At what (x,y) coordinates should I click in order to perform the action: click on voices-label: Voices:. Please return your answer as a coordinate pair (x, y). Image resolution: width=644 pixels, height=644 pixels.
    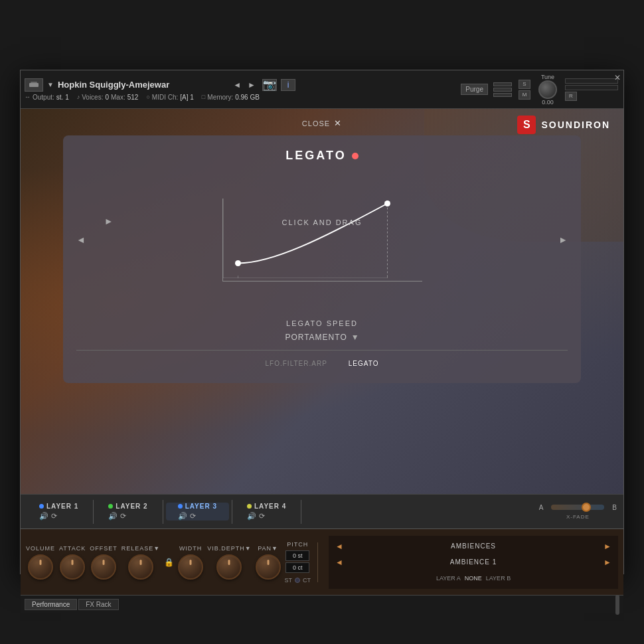
    Looking at the image, I should click on (92, 97).